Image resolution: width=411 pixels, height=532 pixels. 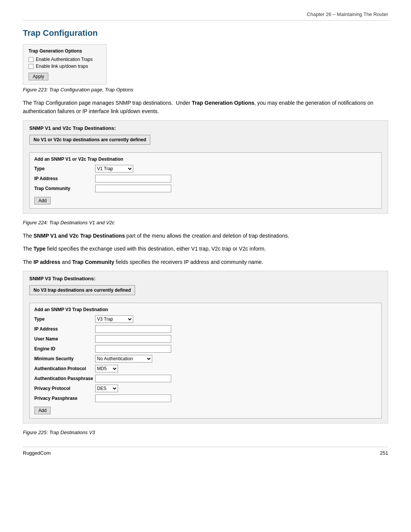 I want to click on v3-authprotocol-row: Authentication Protocol MD5 SHA, so click(x=206, y=369).